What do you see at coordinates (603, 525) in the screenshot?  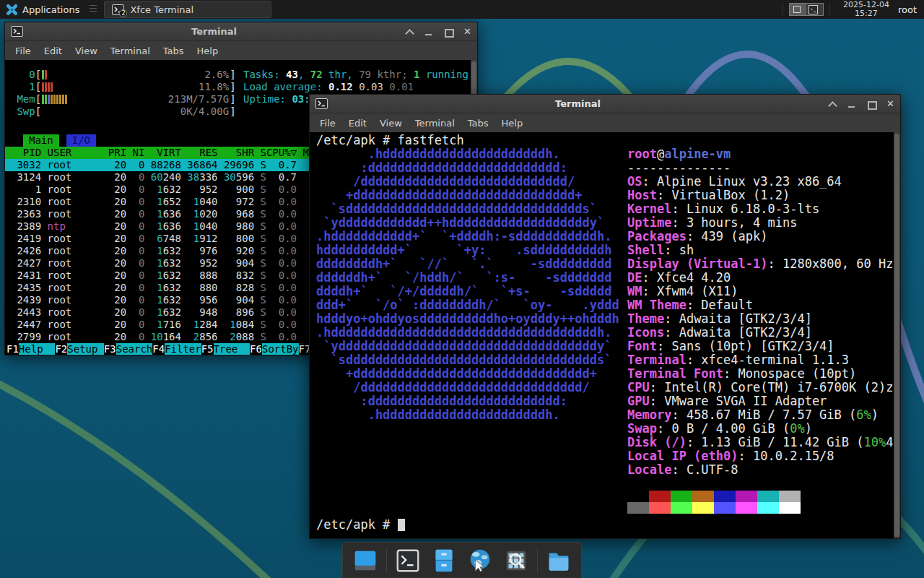 I see `shell-prompt-line: /etc/apk #` at bounding box center [603, 525].